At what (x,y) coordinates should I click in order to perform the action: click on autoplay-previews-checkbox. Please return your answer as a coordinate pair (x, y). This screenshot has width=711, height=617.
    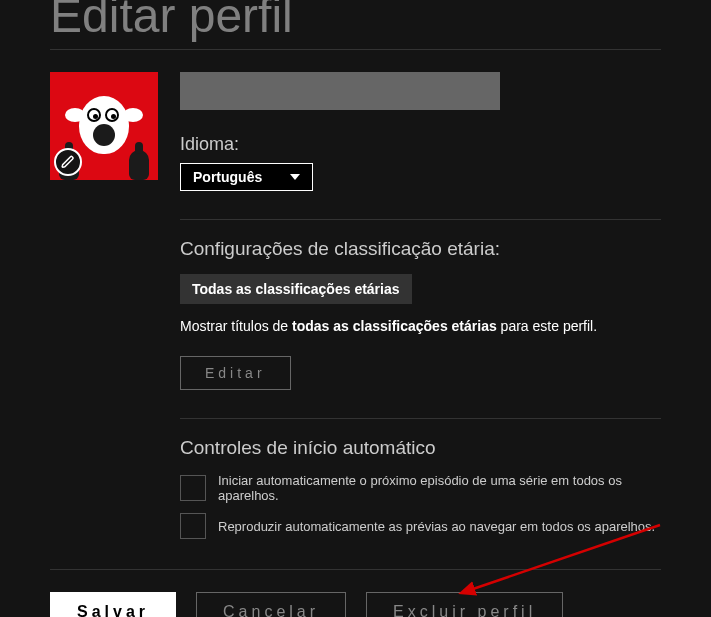
    Looking at the image, I should click on (193, 526).